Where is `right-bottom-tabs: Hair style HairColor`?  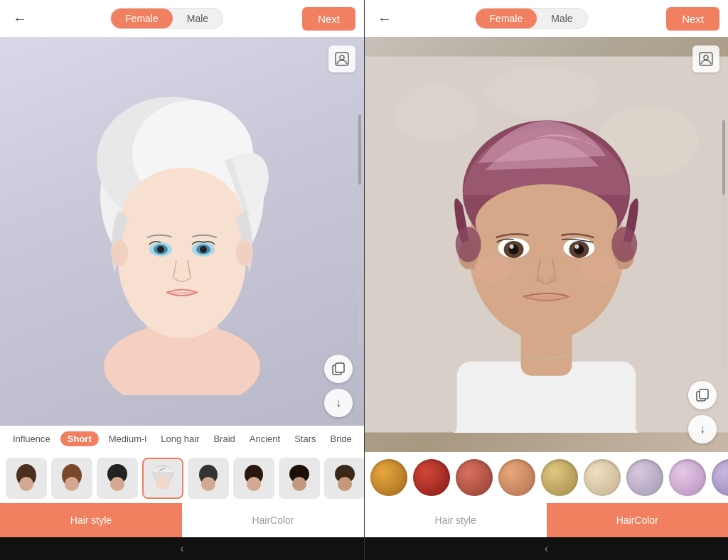
right-bottom-tabs: Hair style HairColor is located at coordinates (546, 520).